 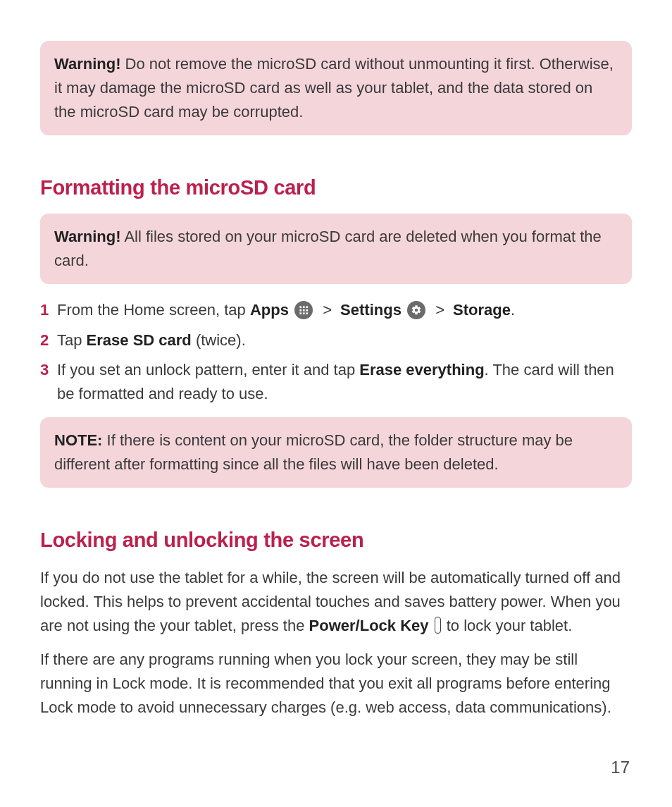 What do you see at coordinates (344, 340) in the screenshot?
I see `step-text: Tap Erase SD card (twice).` at bounding box center [344, 340].